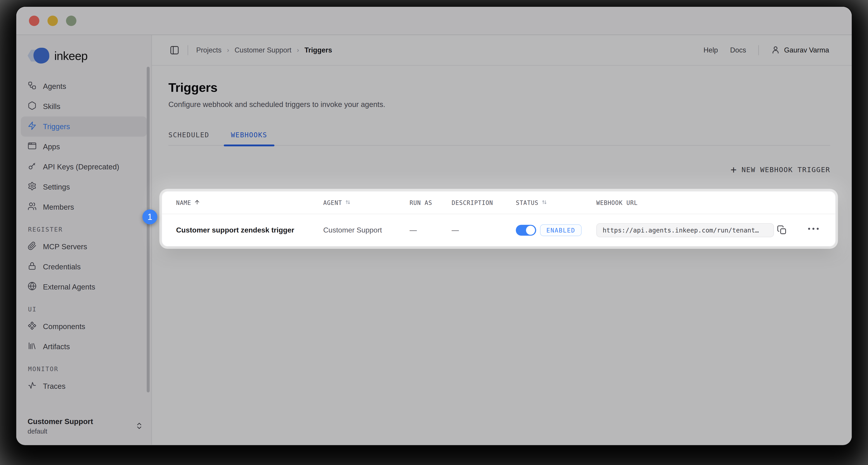 Image resolution: width=868 pixels, height=465 pixels. What do you see at coordinates (561, 230) in the screenshot?
I see `status-badge: ENABLED` at bounding box center [561, 230].